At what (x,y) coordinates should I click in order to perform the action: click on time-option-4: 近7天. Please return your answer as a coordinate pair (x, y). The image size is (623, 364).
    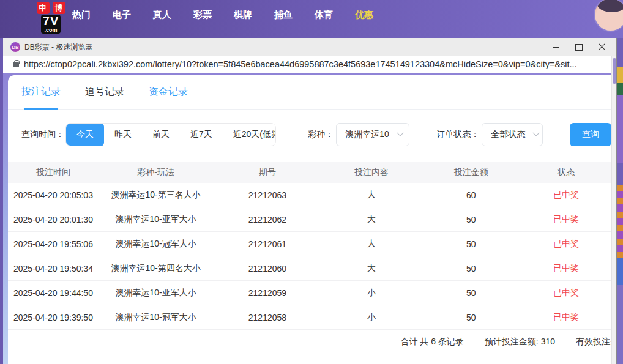
    Looking at the image, I should click on (201, 135).